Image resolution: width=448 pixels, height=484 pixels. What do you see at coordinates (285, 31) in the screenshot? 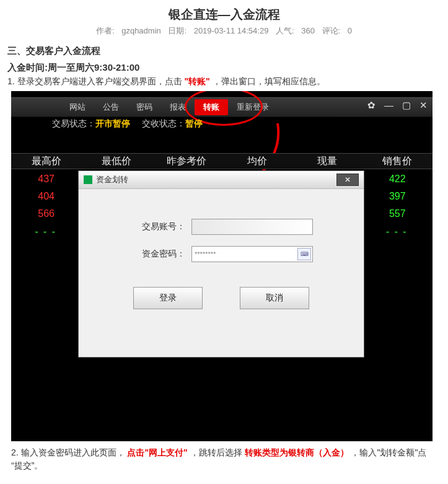
I see `meta-pop-label: 人气:` at bounding box center [285, 31].